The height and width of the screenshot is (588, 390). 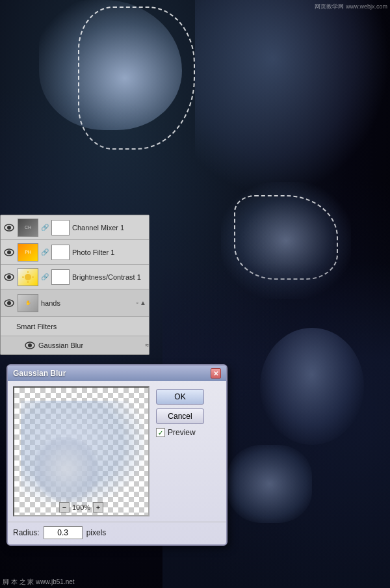 What do you see at coordinates (81, 507) in the screenshot?
I see `preview-zoom-controls: − 100% +` at bounding box center [81, 507].